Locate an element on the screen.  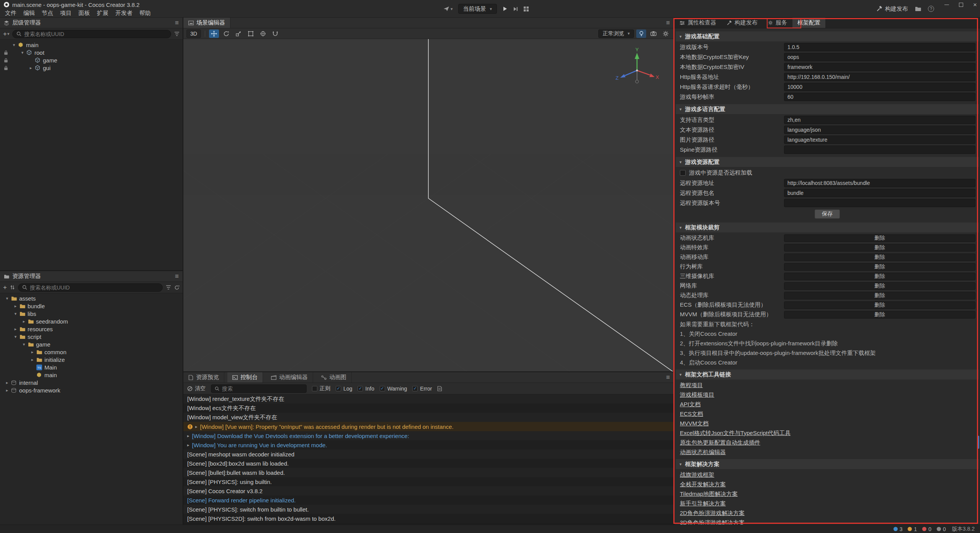
view-gizmo: Y X Z is located at coordinates (637, 70).